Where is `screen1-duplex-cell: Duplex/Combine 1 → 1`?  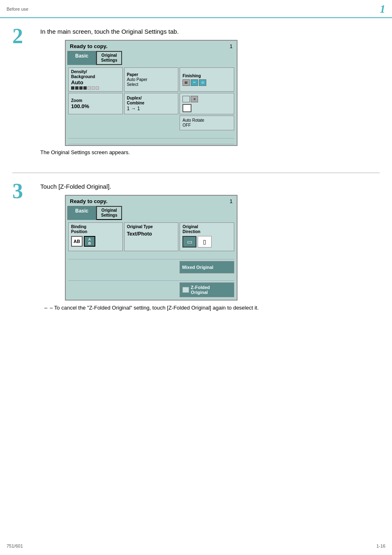 screen1-duplex-cell: Duplex/Combine 1 → 1 is located at coordinates (151, 104).